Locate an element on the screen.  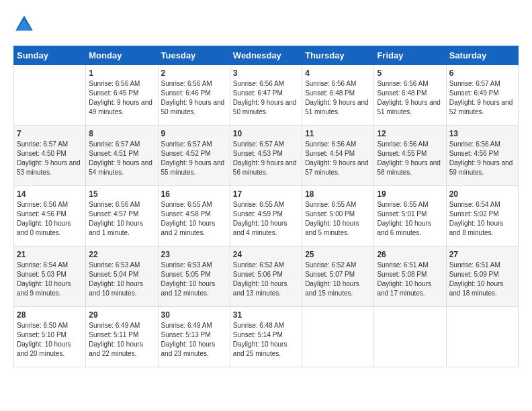
sunset: Sunset: 4:51 PM is located at coordinates (114, 153).